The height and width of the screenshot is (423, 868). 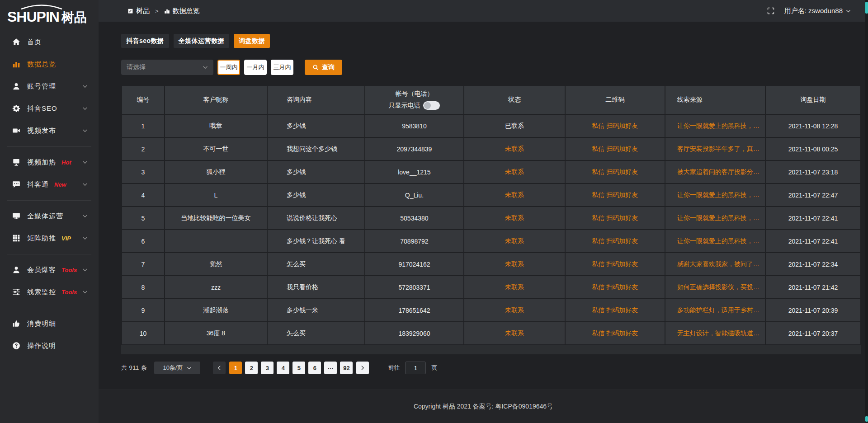 What do you see at coordinates (252, 41) in the screenshot?
I see `tab-inquiry-data: 询盘数据` at bounding box center [252, 41].